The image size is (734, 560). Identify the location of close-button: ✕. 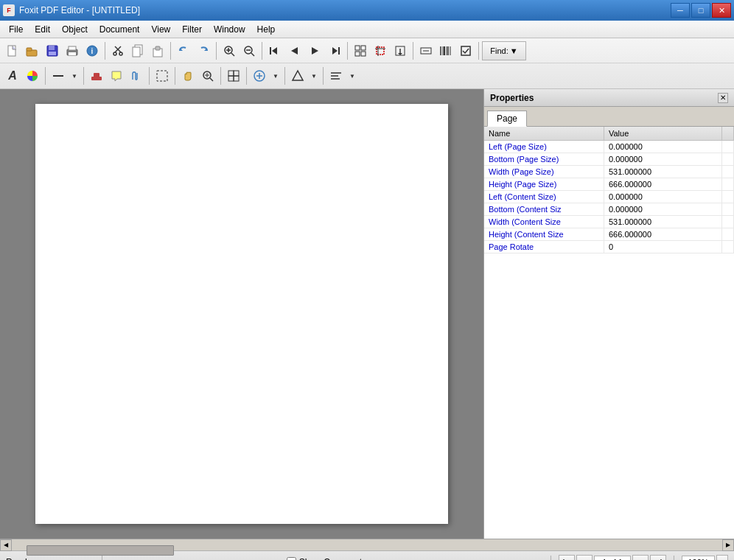
(721, 10).